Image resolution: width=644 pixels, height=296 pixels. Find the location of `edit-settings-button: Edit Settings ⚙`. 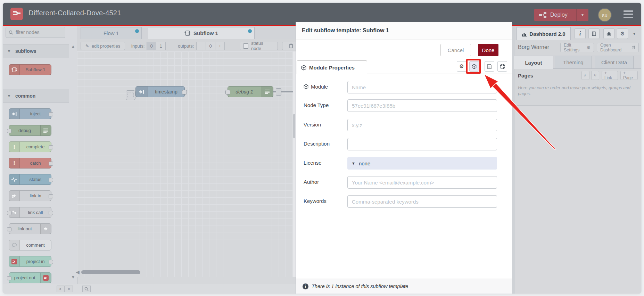

edit-settings-button: Edit Settings ⚙ is located at coordinates (577, 47).